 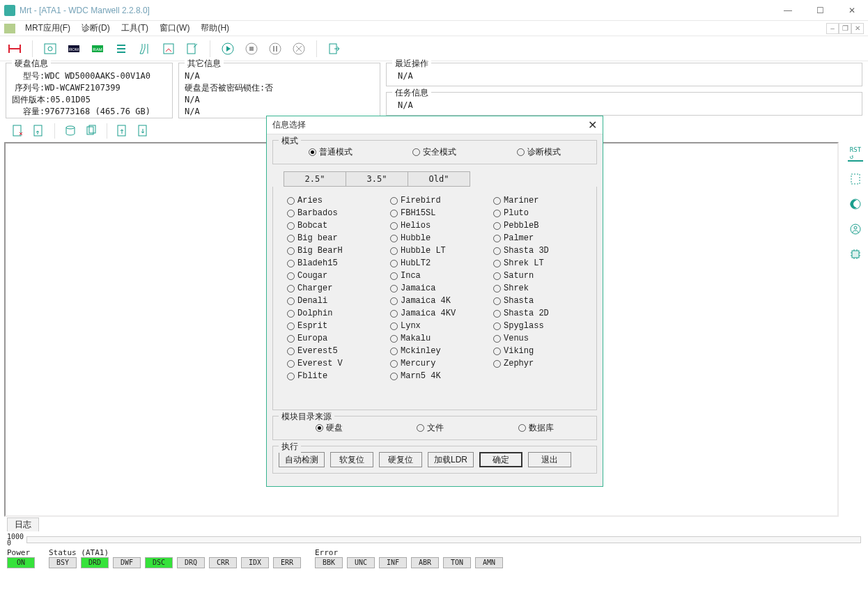 I want to click on other-info-panel: 其它信息 N/A 硬盘是否被密码锁住:否 N/A N/A, so click(x=279, y=91).